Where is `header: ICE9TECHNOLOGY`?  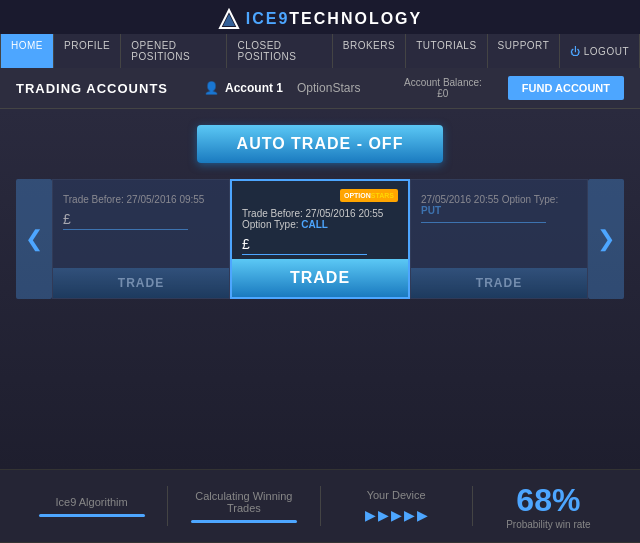
header: ICE9TECHNOLOGY is located at coordinates (320, 17).